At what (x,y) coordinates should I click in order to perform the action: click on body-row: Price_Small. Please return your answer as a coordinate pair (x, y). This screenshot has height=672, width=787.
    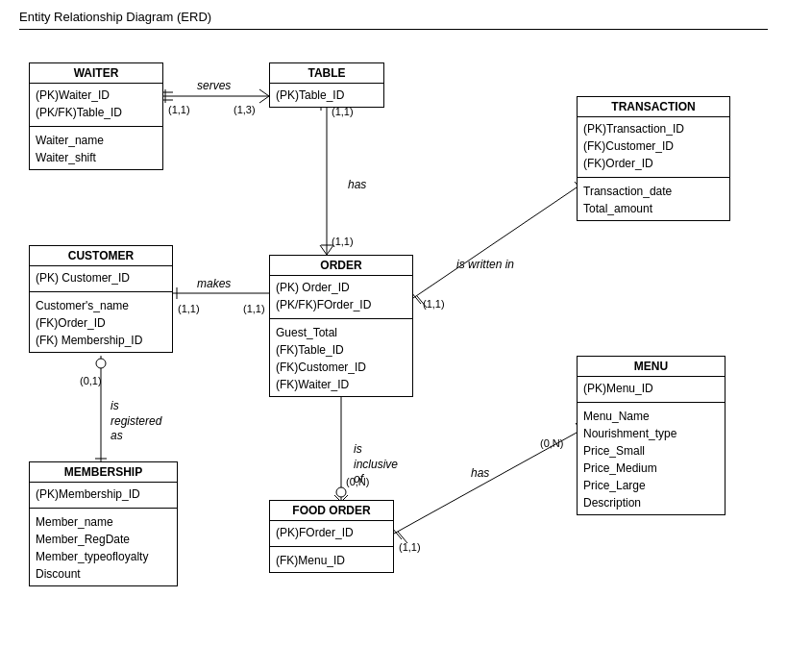
    Looking at the image, I should click on (652, 451).